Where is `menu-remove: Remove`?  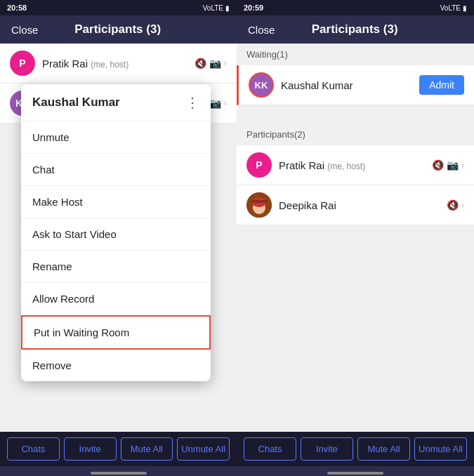
menu-remove: Remove is located at coordinates (116, 365).